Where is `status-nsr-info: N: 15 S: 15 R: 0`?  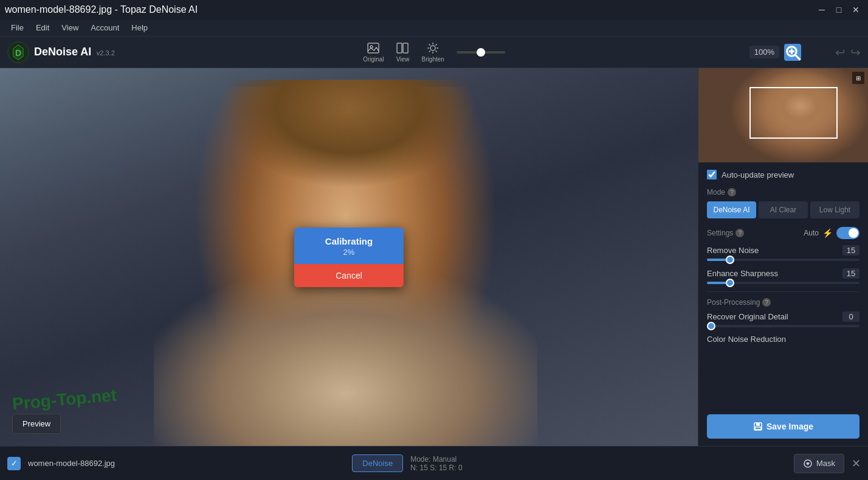
status-nsr-info: N: 15 S: 15 R: 0 is located at coordinates (436, 468).